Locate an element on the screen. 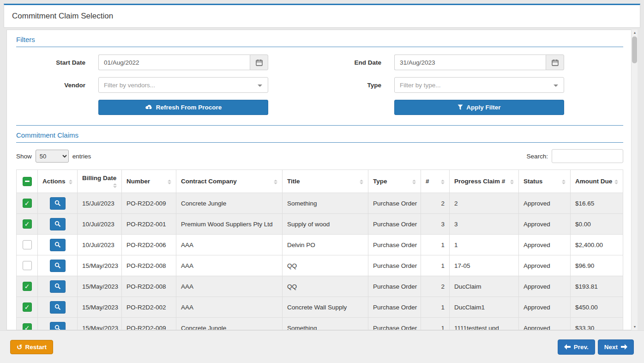  refresh-from-procore-button: Refresh From Procore is located at coordinates (183, 107).